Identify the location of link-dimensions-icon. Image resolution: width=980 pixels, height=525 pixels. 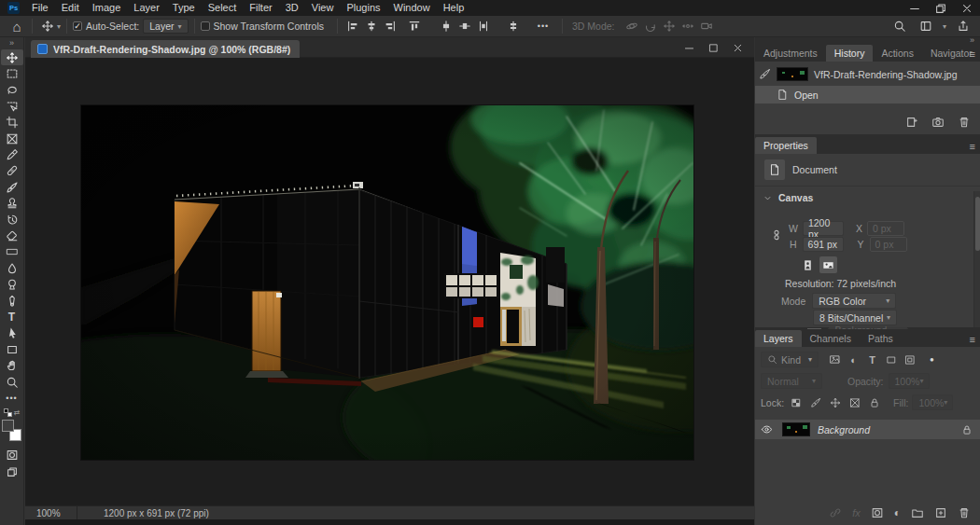
(777, 235).